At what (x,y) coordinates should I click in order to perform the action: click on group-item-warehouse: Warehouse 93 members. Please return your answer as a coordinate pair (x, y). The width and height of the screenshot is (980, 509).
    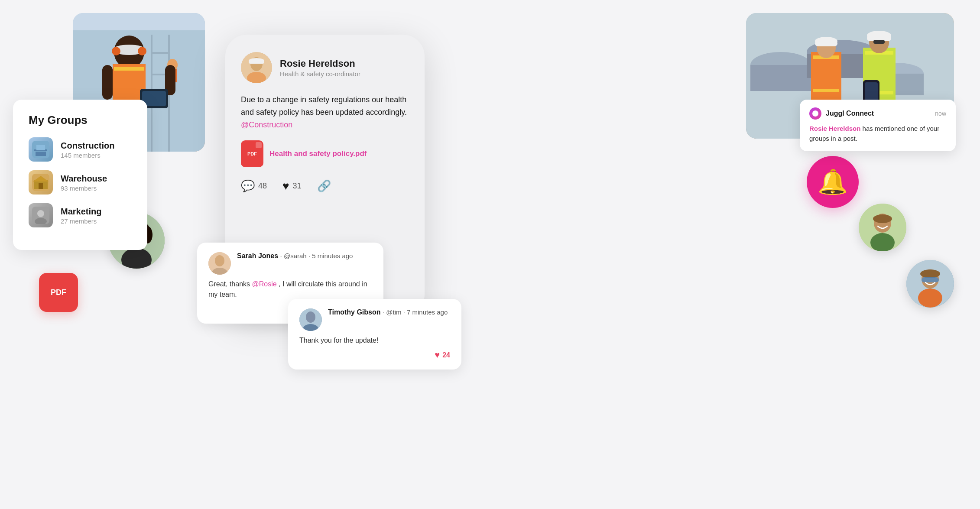
    Looking at the image, I should click on (80, 182).